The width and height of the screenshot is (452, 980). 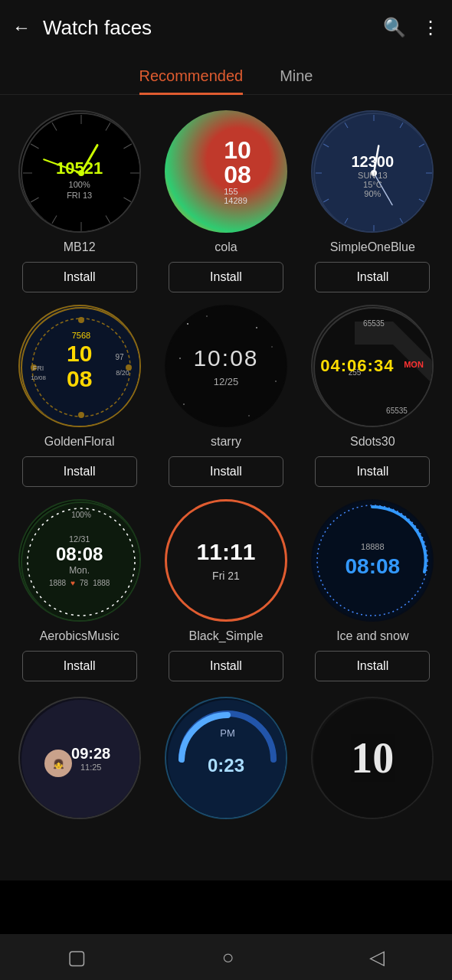 What do you see at coordinates (80, 185) in the screenshot?
I see `mb12-battery: 100%` at bounding box center [80, 185].